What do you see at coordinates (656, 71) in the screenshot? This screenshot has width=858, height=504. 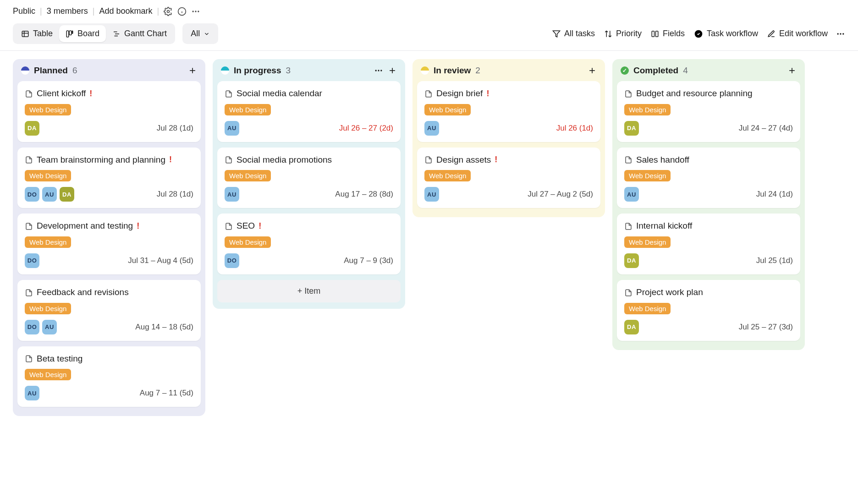 I see `column-title: Completed` at bounding box center [656, 71].